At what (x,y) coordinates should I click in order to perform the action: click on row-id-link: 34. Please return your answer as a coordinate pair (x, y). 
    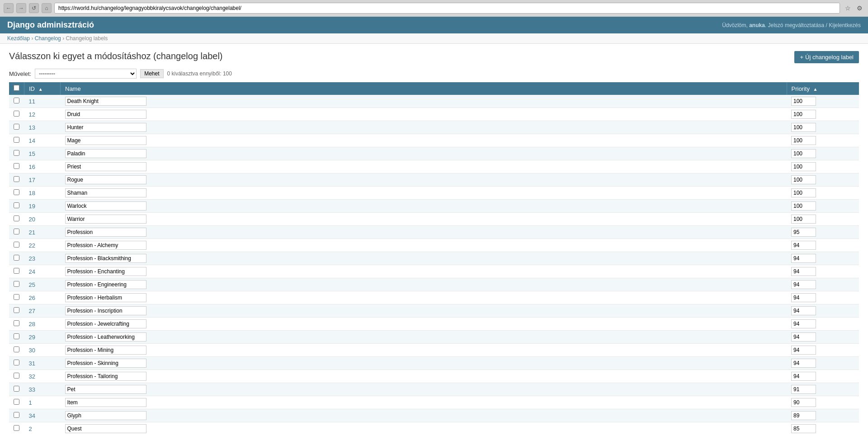
    Looking at the image, I should click on (32, 416).